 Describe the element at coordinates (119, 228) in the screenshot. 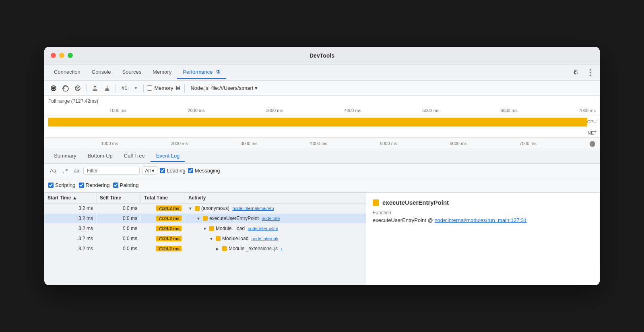

I see `td-self-2: 0.0 ms` at that location.